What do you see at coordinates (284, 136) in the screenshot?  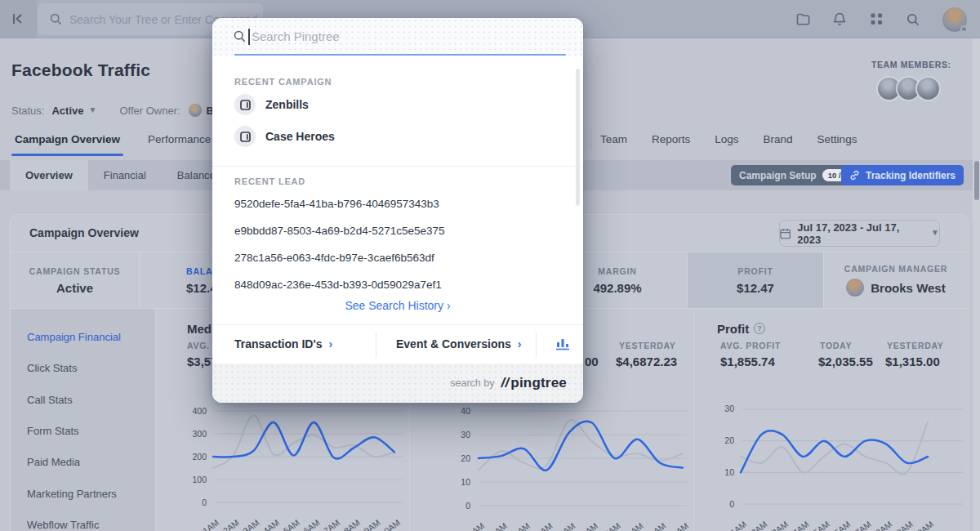 I see `recent-campaign-item-case-heroes: Case Heroes` at bounding box center [284, 136].